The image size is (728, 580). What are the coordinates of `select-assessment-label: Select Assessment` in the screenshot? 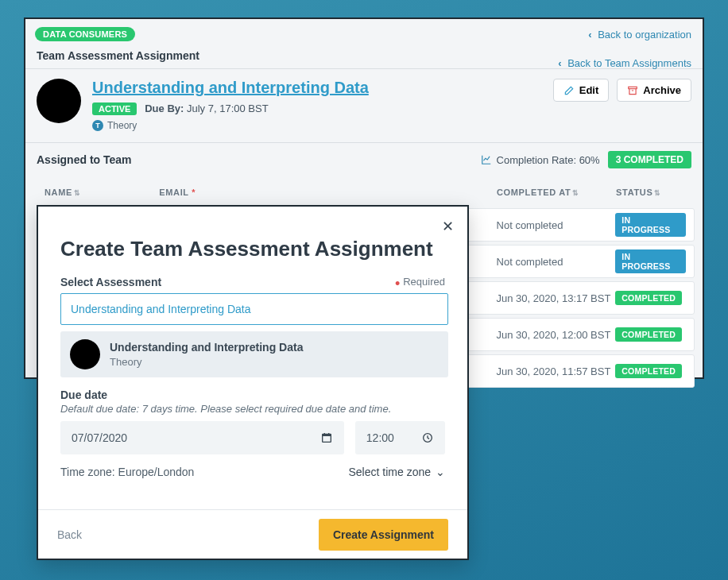 It's located at (111, 282).